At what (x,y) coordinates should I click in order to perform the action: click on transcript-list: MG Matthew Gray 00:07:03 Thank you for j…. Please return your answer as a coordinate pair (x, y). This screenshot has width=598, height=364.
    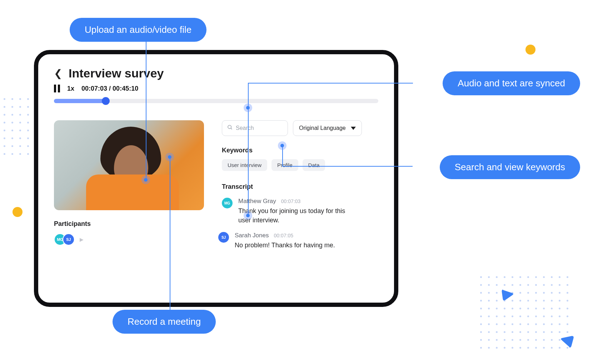
    Looking at the image, I should click on (300, 224).